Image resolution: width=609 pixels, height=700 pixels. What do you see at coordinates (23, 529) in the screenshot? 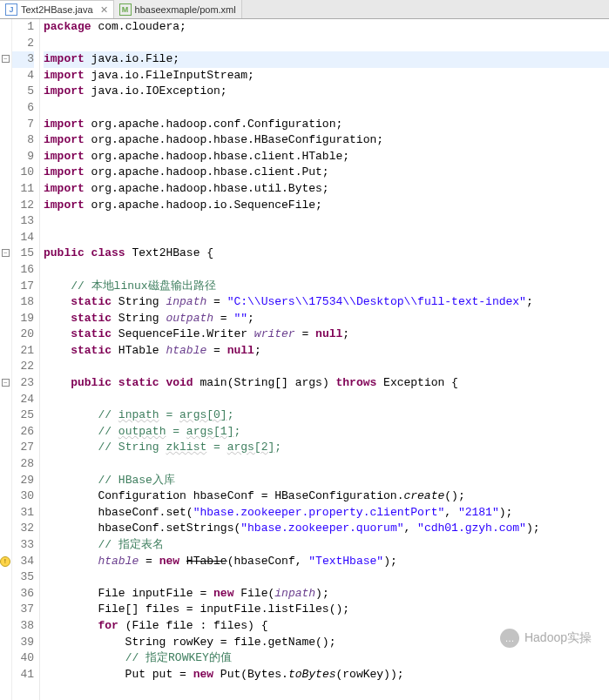
I see `line-number: 32` at bounding box center [23, 529].